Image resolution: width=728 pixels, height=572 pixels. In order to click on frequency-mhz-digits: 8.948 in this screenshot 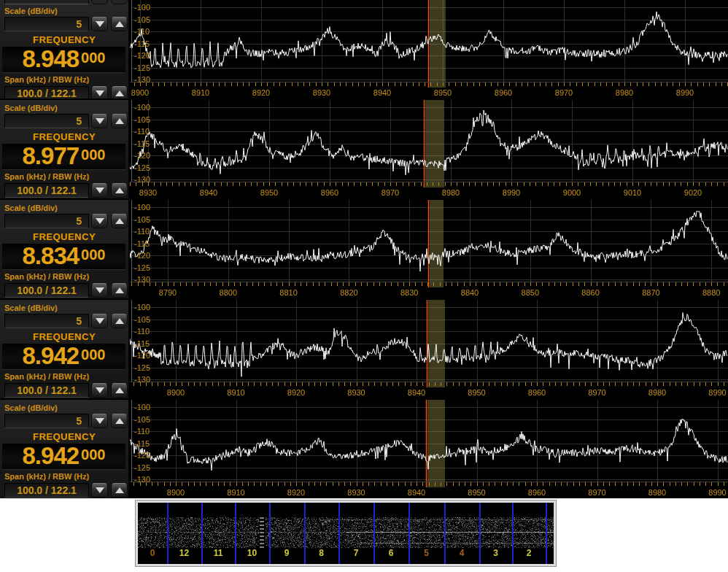, I will do `click(51, 59)`.